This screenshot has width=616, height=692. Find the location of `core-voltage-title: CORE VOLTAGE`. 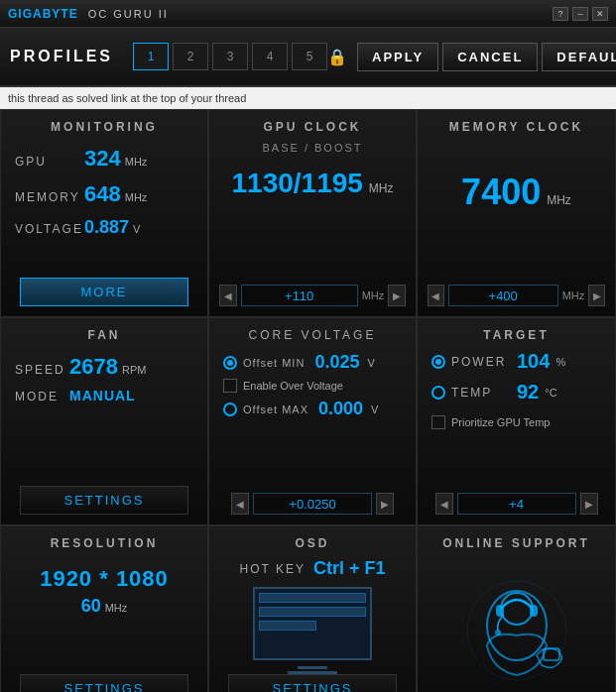

core-voltage-title: CORE VOLTAGE is located at coordinates (312, 335).